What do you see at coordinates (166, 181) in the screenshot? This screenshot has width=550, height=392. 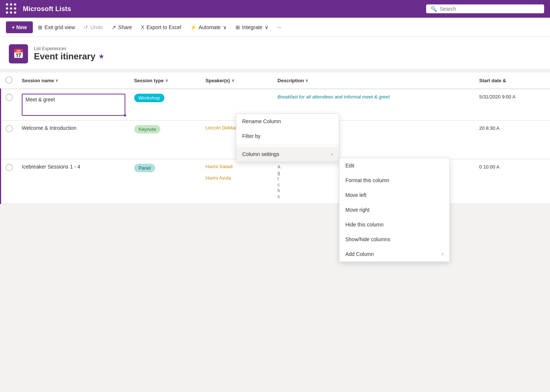 I see `row3-session-type: Panel` at bounding box center [166, 181].